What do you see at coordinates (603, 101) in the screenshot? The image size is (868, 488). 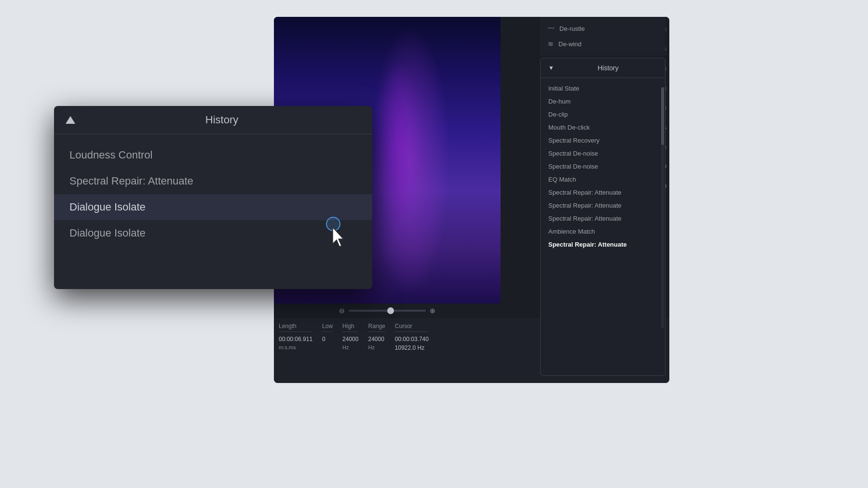 I see `history-item-de-hum: De-hum` at bounding box center [603, 101].